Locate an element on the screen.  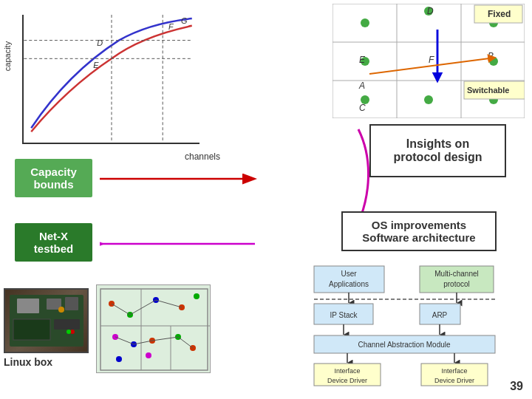
y-axis-label: capacity is located at coordinates (7, 56).